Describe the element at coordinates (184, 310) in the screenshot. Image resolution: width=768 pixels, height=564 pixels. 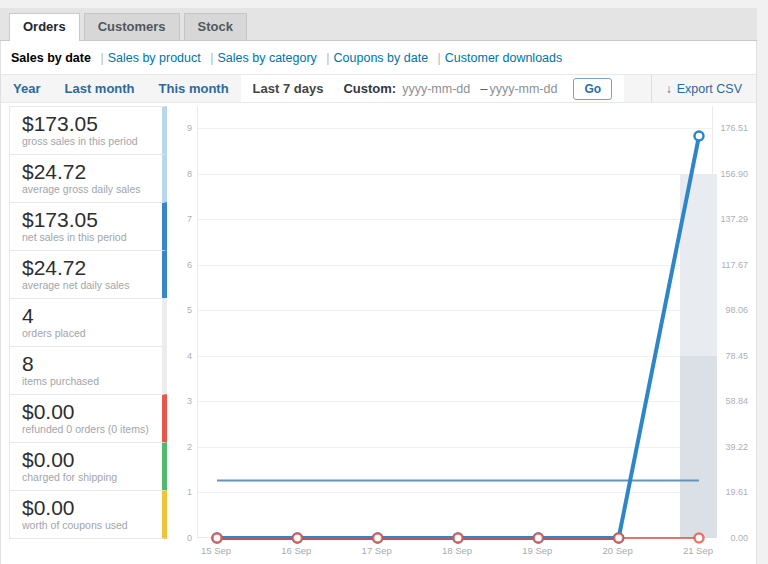
I see `y-axis-tick-left: 5` at that location.